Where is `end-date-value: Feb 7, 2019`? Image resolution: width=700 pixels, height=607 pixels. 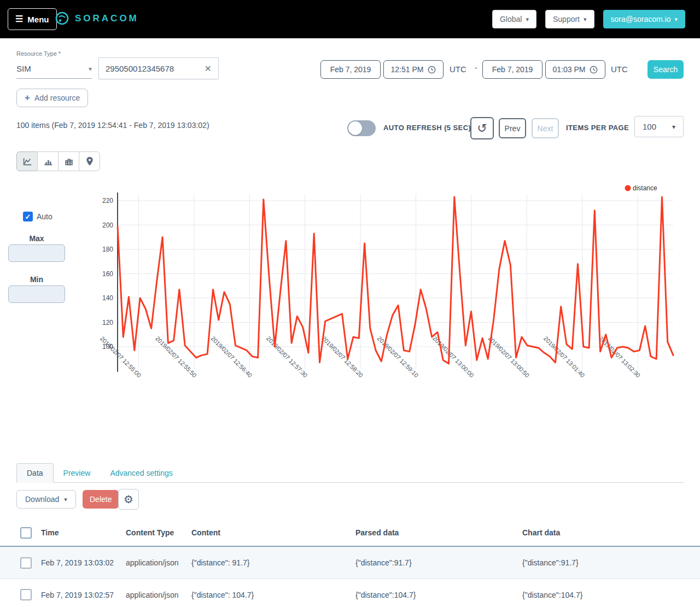 end-date-value: Feb 7, 2019 is located at coordinates (513, 69).